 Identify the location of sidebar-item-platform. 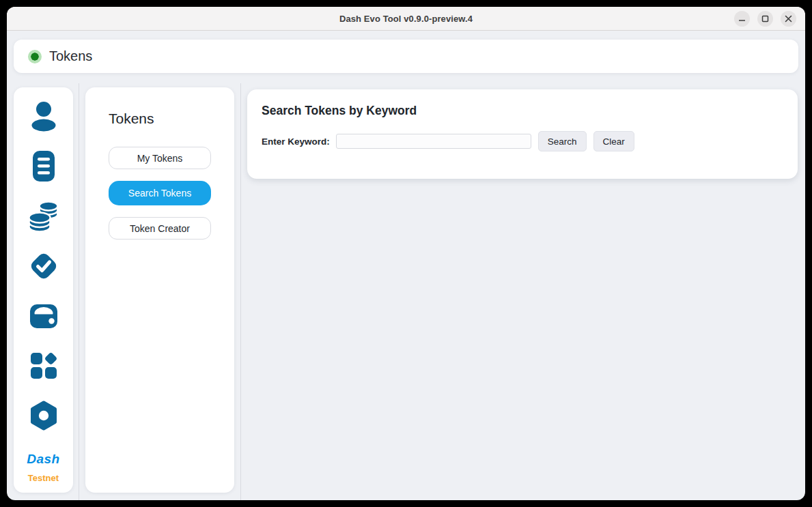
(44, 366).